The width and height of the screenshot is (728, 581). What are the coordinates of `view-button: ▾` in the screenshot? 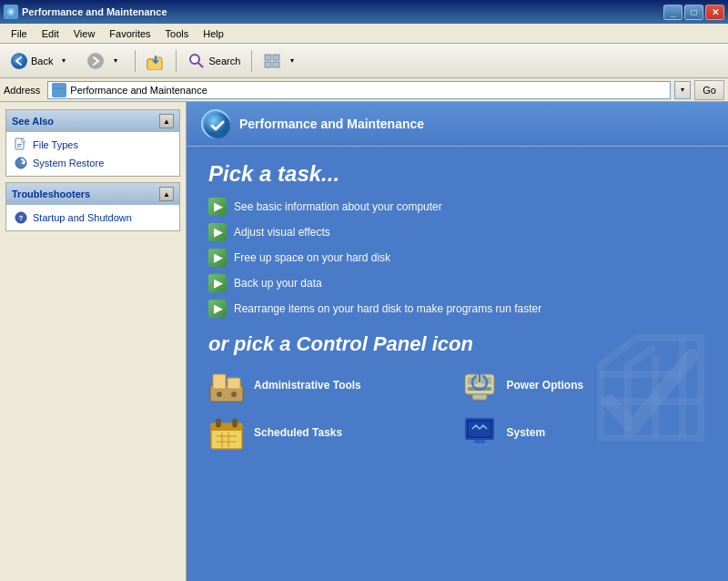 It's located at (282, 61).